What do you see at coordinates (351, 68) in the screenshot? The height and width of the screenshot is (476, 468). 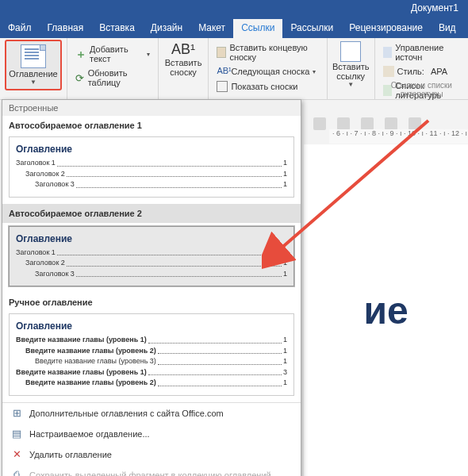 I see `group-citation: Вставить ссылку ▼` at bounding box center [351, 68].